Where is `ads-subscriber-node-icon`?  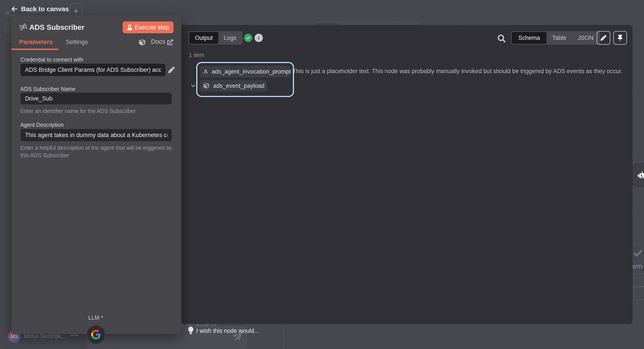 ads-subscriber-node-icon is located at coordinates (23, 27).